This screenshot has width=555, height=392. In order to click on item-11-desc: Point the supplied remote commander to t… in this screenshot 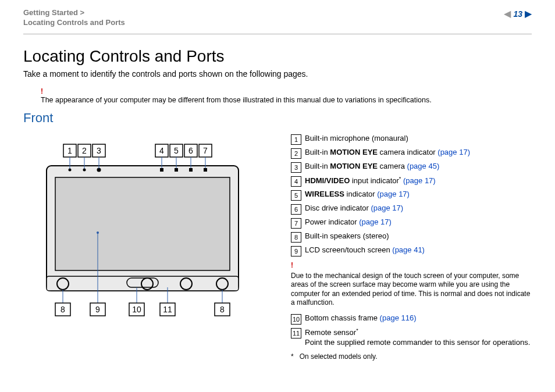, I will do `click(418, 342)`.